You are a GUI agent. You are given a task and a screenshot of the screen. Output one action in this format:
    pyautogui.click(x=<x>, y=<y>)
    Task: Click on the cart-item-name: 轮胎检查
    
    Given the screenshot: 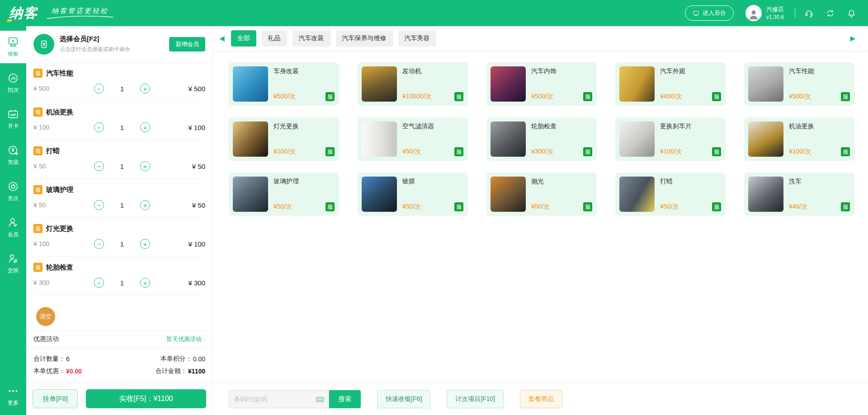 What is the action you would take?
    pyautogui.click(x=60, y=267)
    